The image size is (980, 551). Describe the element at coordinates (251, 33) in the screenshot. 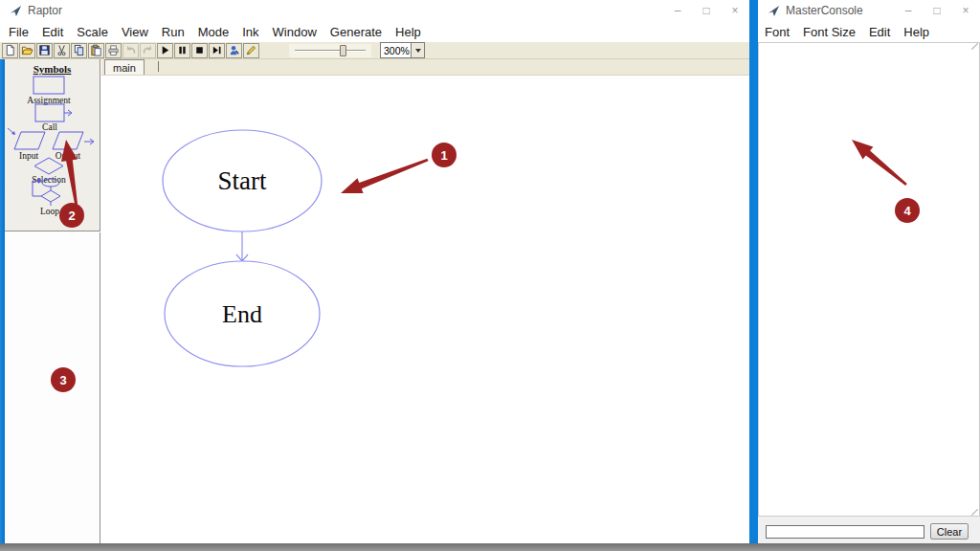

I see `menu-ink: Ink` at that location.